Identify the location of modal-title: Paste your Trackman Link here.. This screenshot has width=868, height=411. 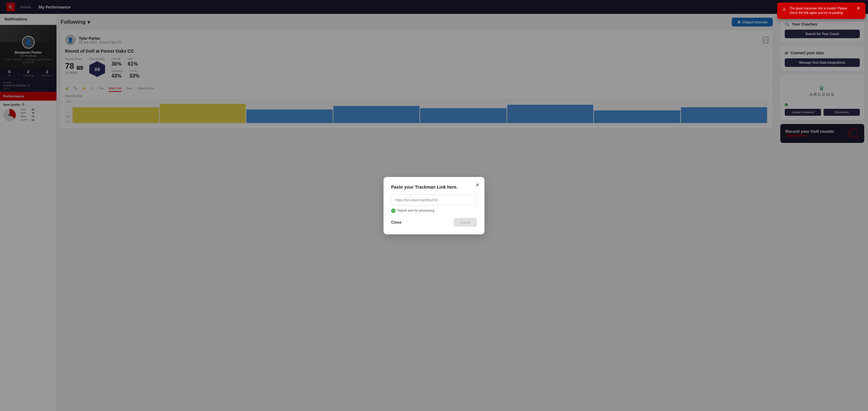
(412, 187).